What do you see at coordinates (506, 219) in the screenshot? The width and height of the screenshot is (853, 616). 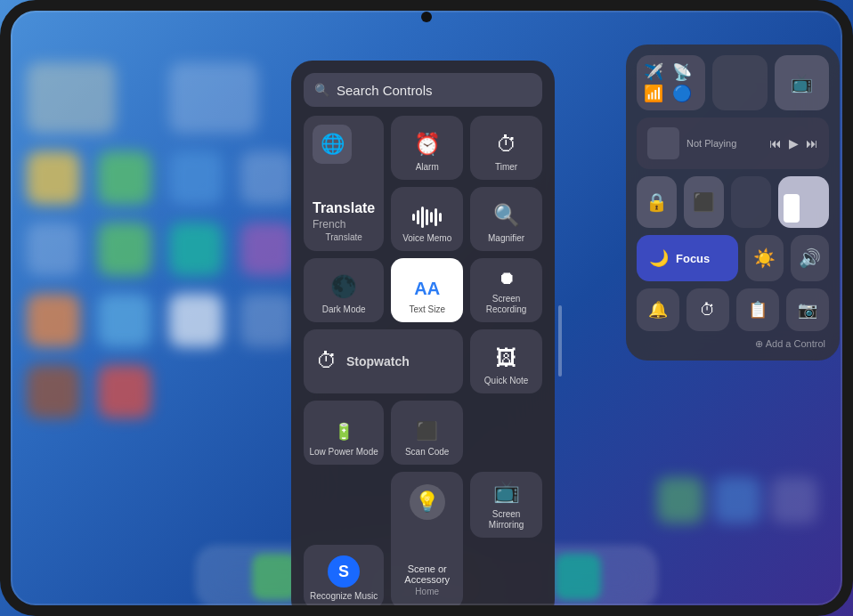 I see `magnifier-tile: 🔍 Magnifier` at bounding box center [506, 219].